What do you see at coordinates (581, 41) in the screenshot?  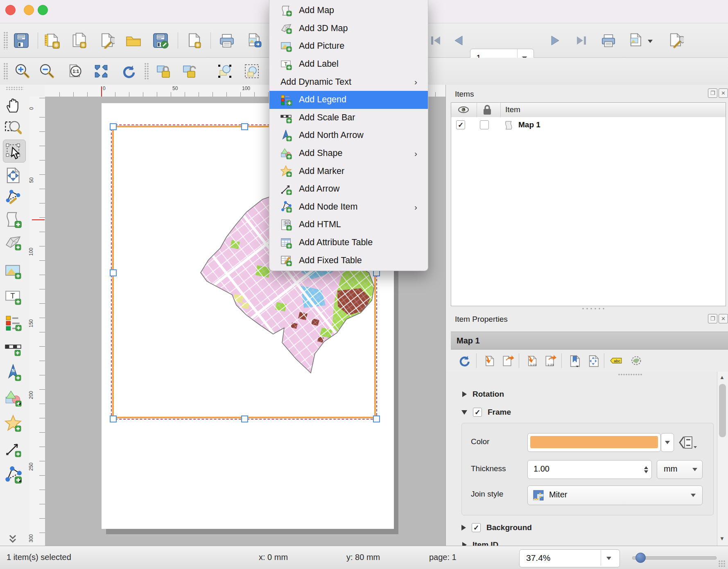 I see `atlas-last-feature-button` at bounding box center [581, 41].